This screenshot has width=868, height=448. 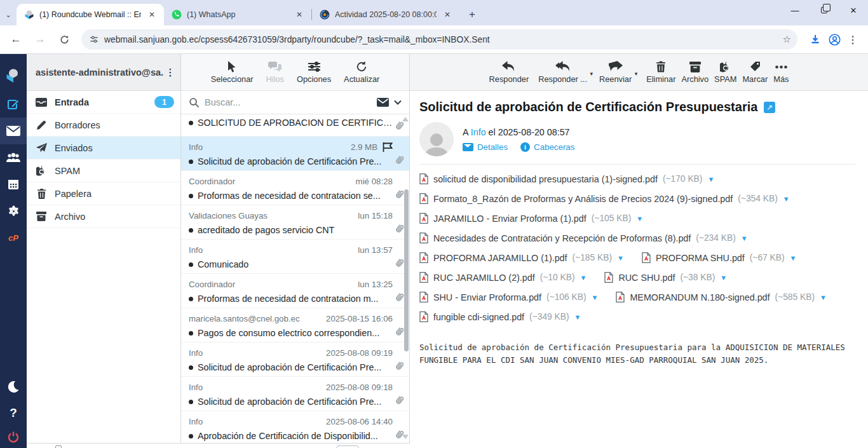 What do you see at coordinates (605, 198) in the screenshot?
I see `attachment-item: Formato_8_Razón de Proformas y Análisis …` at bounding box center [605, 198].